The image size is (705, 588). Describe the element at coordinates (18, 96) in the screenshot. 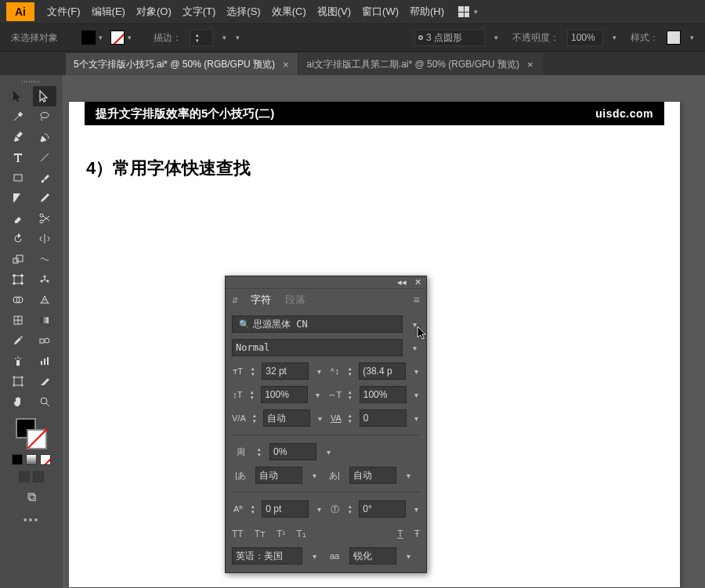

I see `selection-tool` at that location.